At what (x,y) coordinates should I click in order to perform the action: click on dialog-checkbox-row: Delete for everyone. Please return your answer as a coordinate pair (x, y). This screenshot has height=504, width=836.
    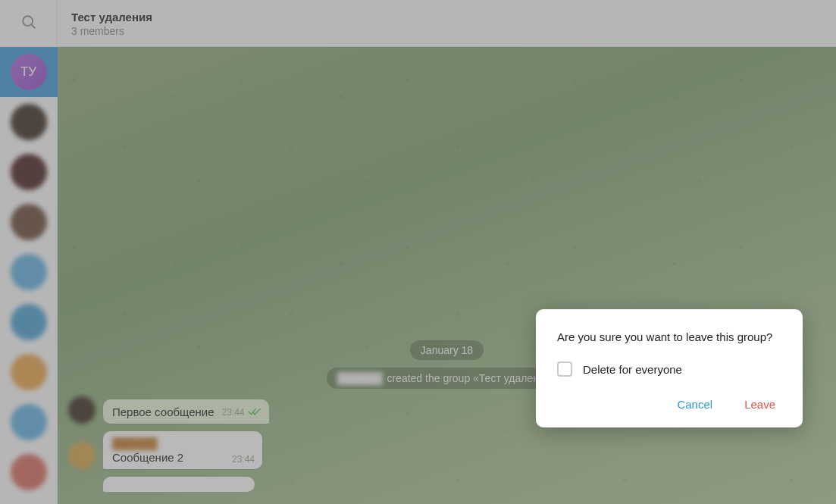
    Looking at the image, I should click on (669, 369).